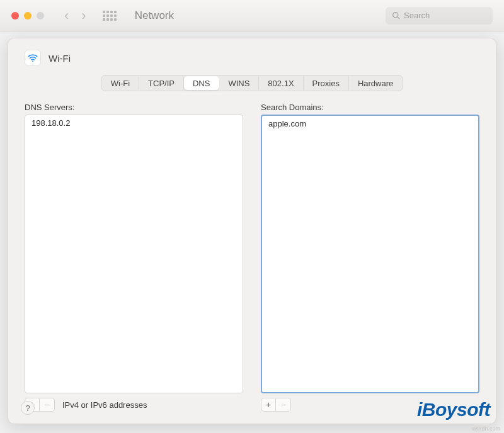 The width and height of the screenshot is (504, 433). I want to click on dns-servers-controls: + − IPv4 or IPv6 addresses, so click(134, 405).